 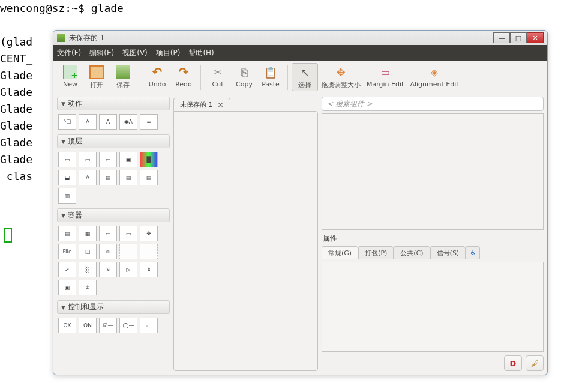 What do you see at coordinates (108, 270) in the screenshot?
I see `widget-icon: ⇲` at bounding box center [108, 270].